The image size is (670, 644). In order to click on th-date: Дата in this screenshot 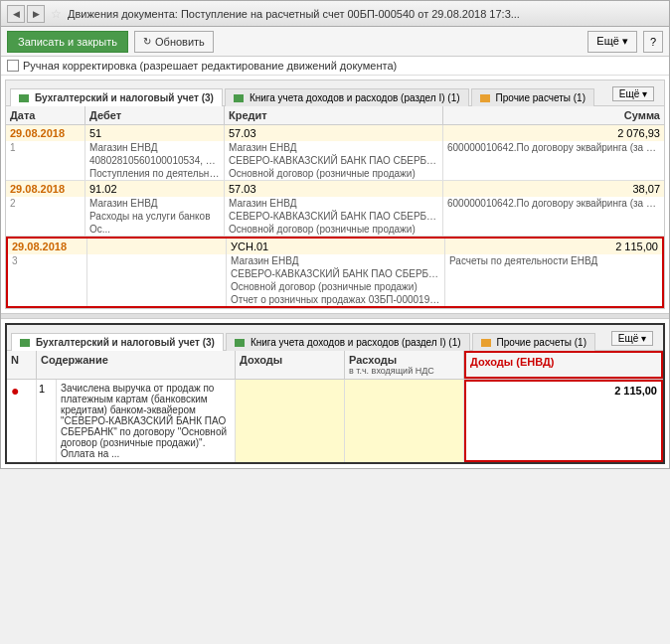, I will do `click(46, 115)`.